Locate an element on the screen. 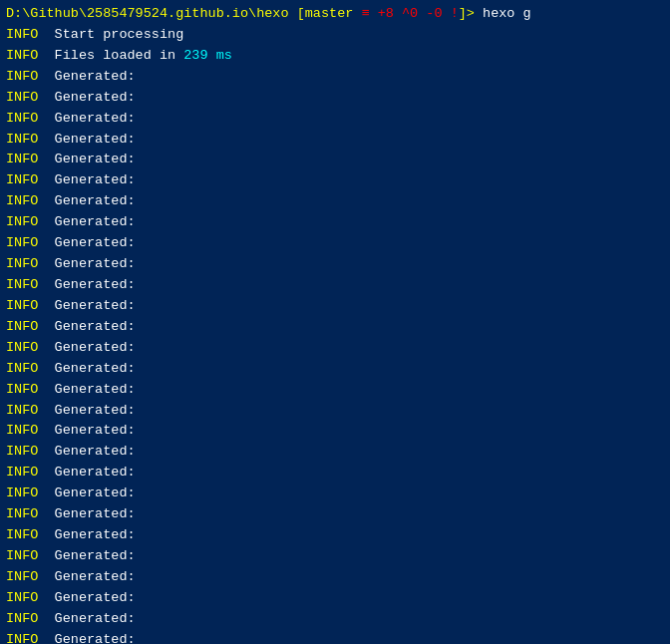 The height and width of the screenshot is (644, 670). prompt-arrow: > is located at coordinates (471, 14).